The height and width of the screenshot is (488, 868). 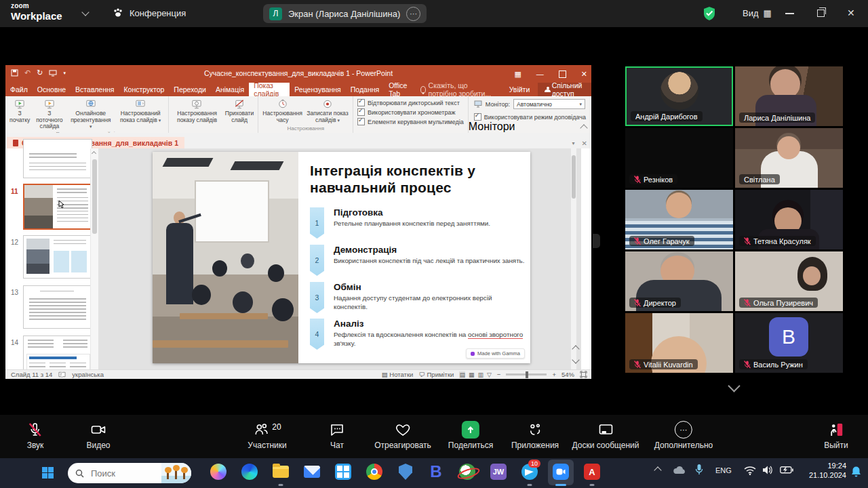 I want to click on chat-button: Чат, so click(x=337, y=435).